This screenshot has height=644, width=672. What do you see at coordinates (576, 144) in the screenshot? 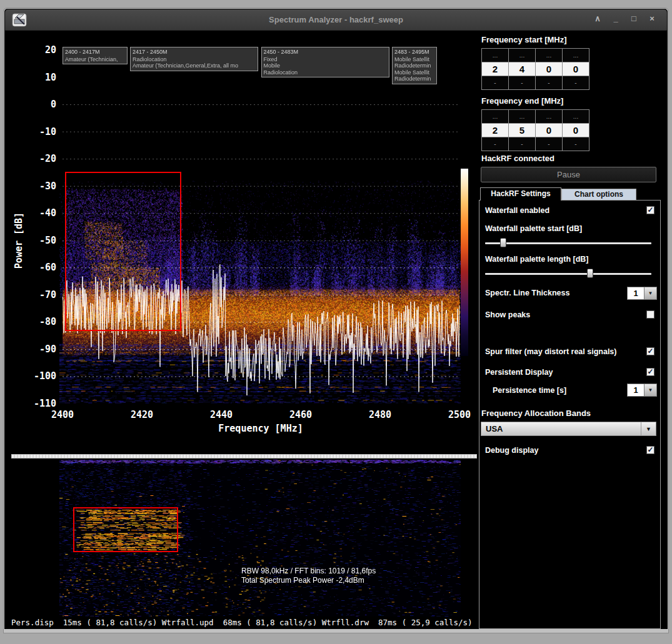
I see `freq-end-down-button-3: -` at bounding box center [576, 144].